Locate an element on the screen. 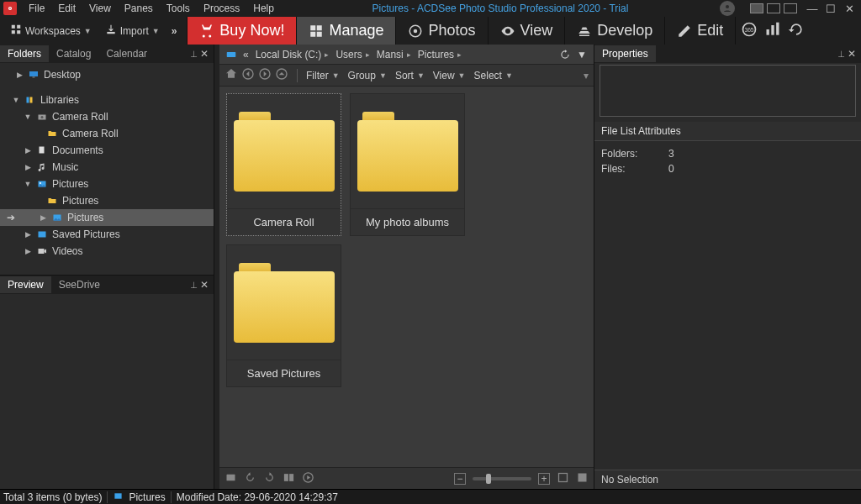 The image size is (861, 504). dashboard-icon is located at coordinates (773, 30).